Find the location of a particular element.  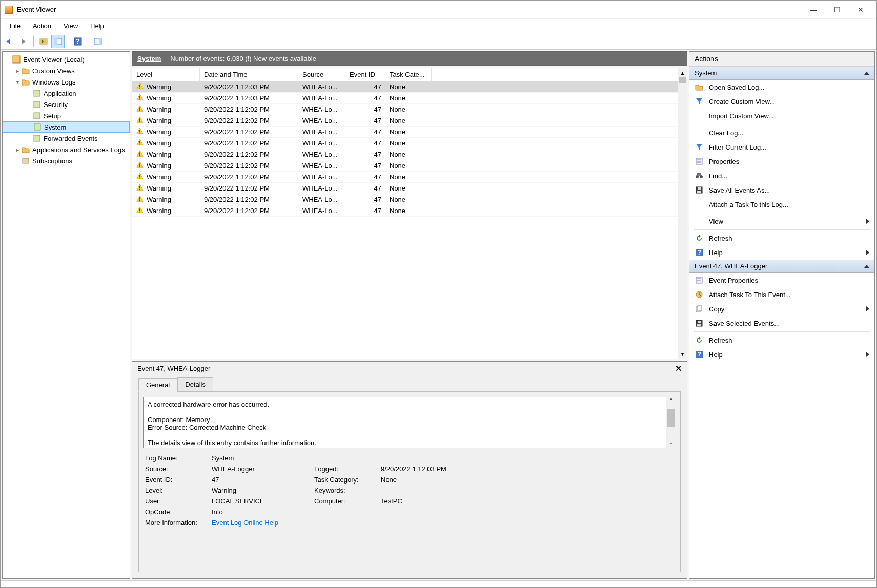

event-scrollbar: ▲ ▼ is located at coordinates (682, 213).